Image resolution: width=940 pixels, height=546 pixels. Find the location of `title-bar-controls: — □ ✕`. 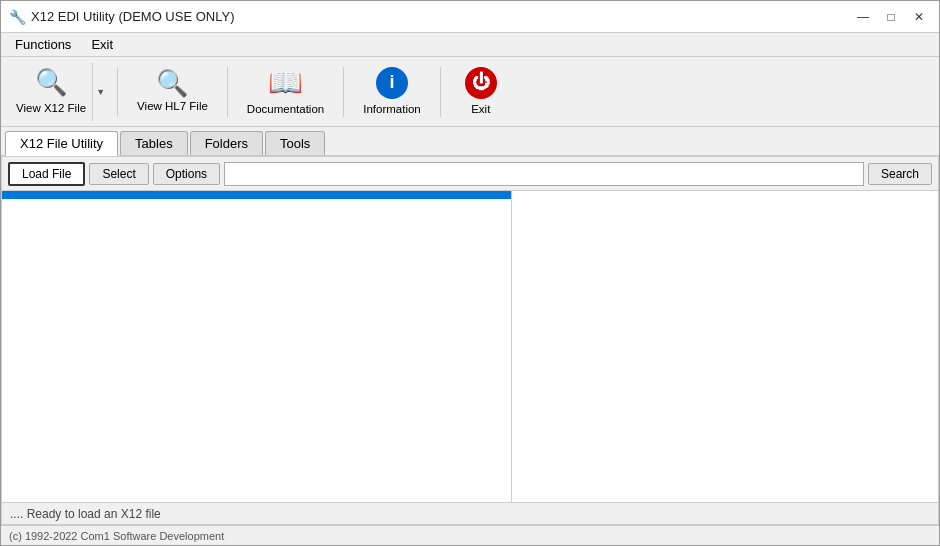

title-bar-controls: — □ ✕ is located at coordinates (891, 17).